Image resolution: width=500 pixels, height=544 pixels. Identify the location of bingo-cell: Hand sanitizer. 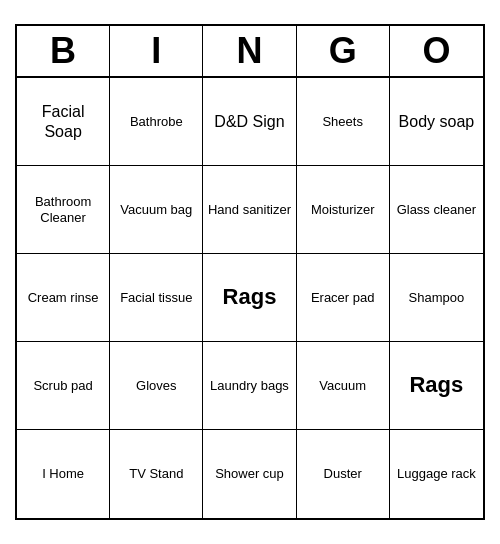
(250, 210).